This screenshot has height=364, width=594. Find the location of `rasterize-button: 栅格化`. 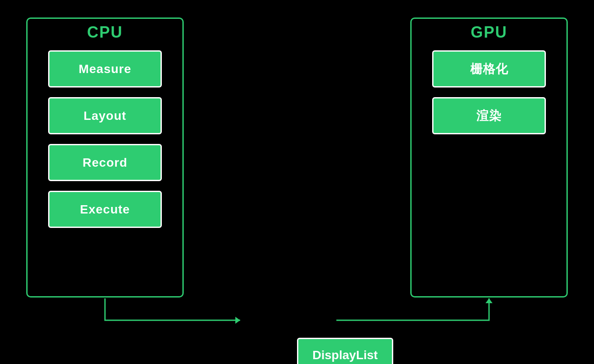

rasterize-button: 栅格化 is located at coordinates (489, 69).